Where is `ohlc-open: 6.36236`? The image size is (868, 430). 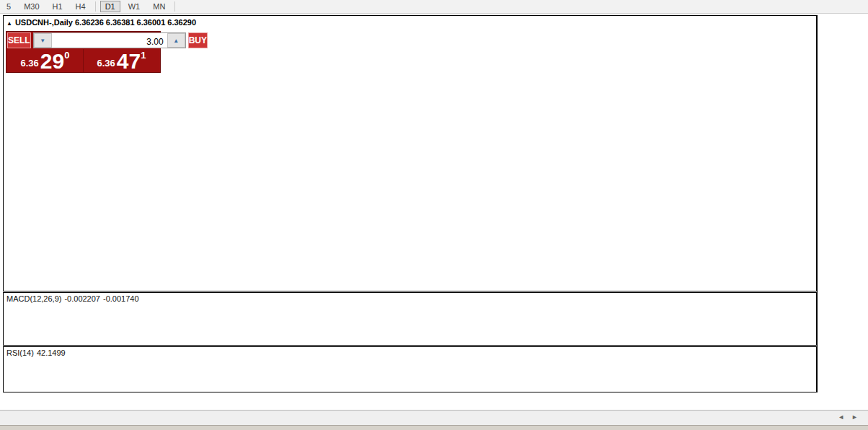
ohlc-open: 6.36236 is located at coordinates (89, 22).